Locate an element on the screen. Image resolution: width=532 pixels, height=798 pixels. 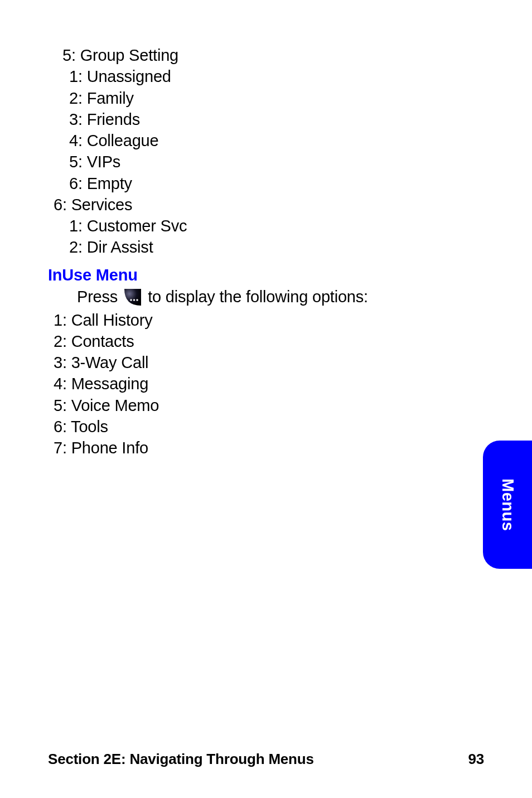
outline-subitem: 3: Friends is located at coordinates (277, 119).